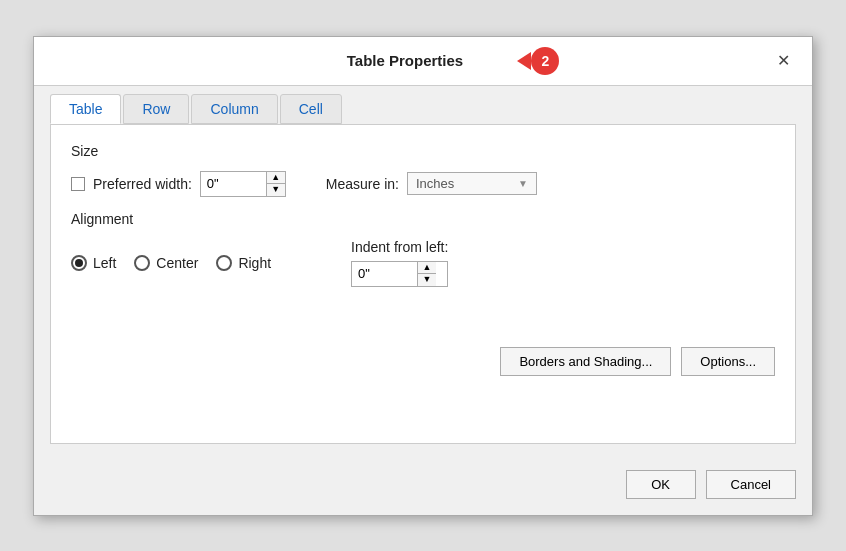 This screenshot has width=846, height=551. Describe the element at coordinates (142, 184) in the screenshot. I see `preferred-width-label: Preferred width:` at that location.